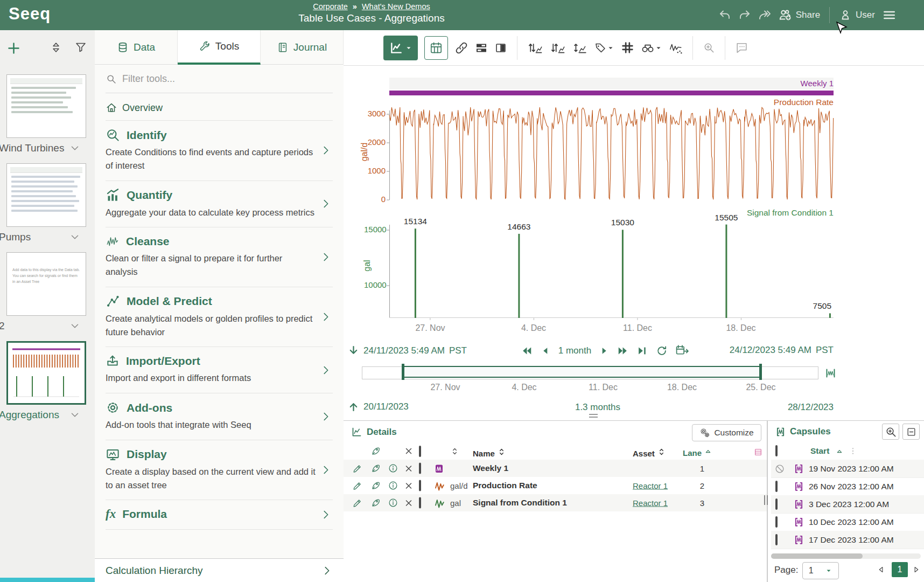 This screenshot has height=582, width=924. Describe the element at coordinates (682, 350) in the screenshot. I see `auto-update-button` at that location.